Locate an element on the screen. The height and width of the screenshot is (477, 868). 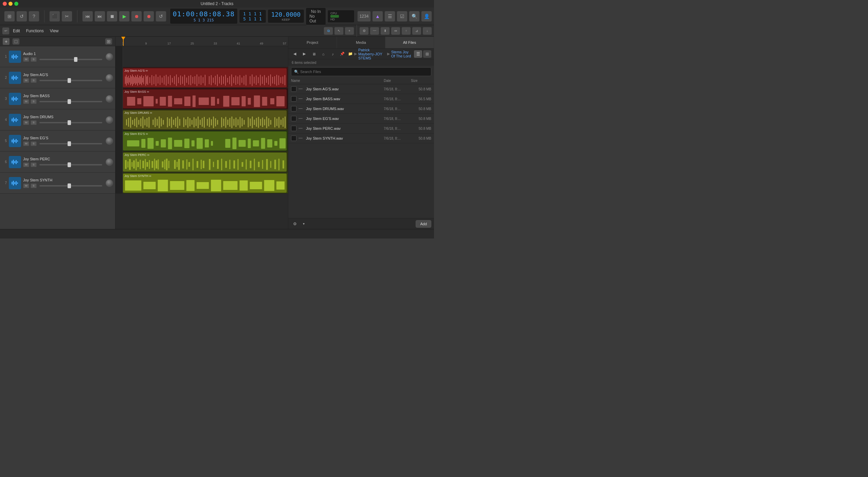
capture-button: ⏺ is located at coordinates (149, 16).